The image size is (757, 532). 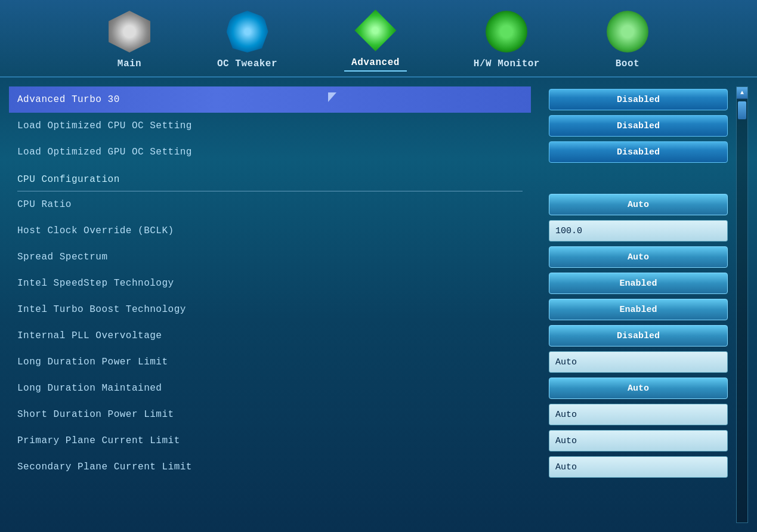 I want to click on value-btn-intel-turbo-boost: Enabled, so click(x=638, y=310).